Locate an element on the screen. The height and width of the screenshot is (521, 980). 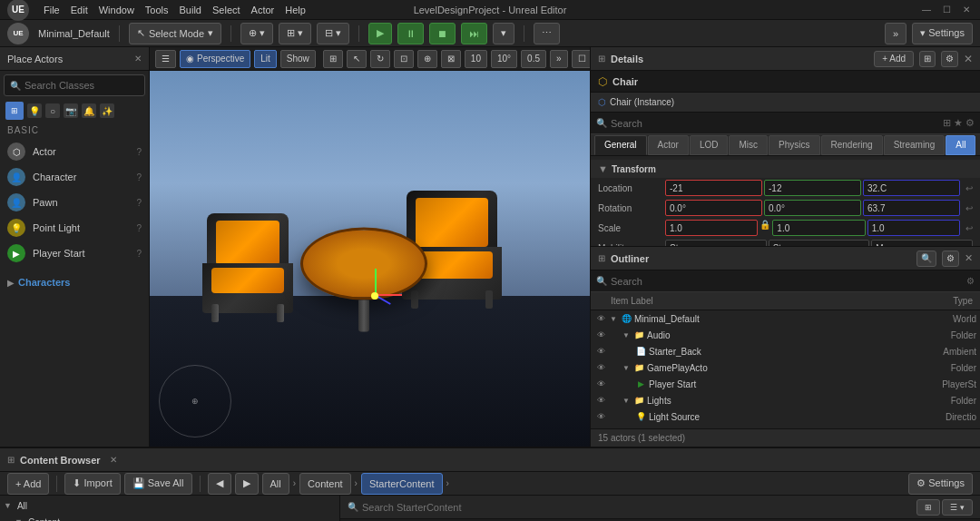
location-y: -12 is located at coordinates (813, 188).